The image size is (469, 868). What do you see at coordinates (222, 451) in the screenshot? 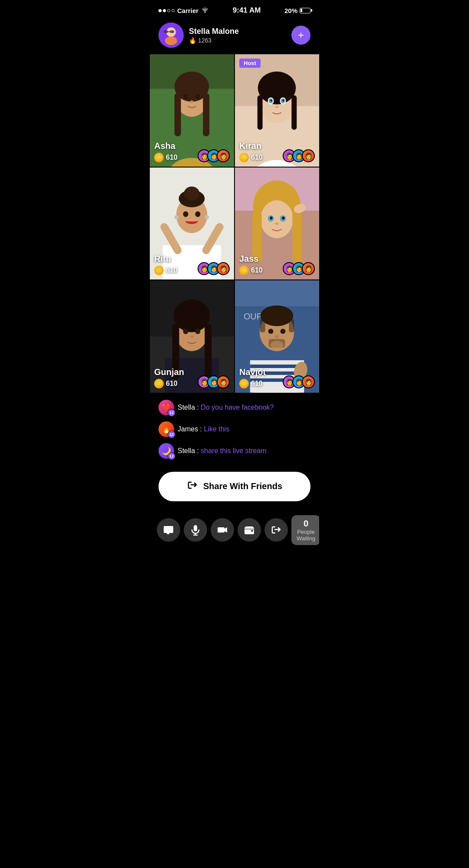
I see `chat-text-3: Stella : share this live stream` at bounding box center [222, 451].